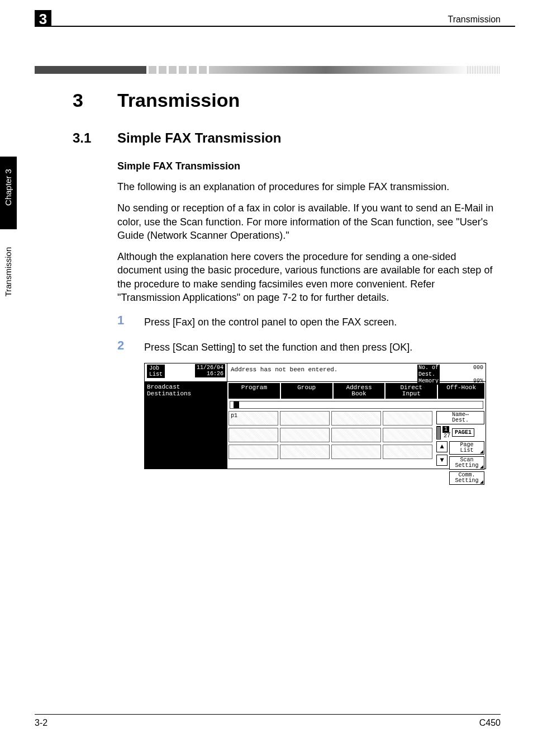  What do you see at coordinates (463, 433) in the screenshot?
I see `page-label: PAGE1` at bounding box center [463, 433].